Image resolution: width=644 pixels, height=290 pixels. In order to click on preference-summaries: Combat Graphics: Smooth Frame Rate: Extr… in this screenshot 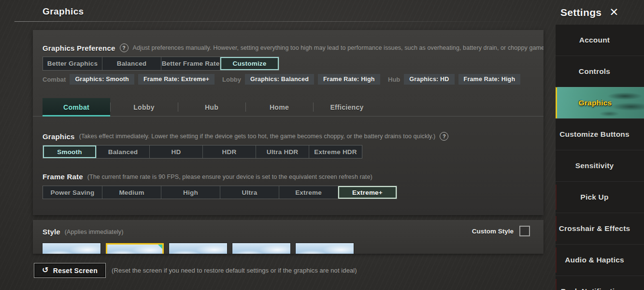, I will do `click(288, 80)`.